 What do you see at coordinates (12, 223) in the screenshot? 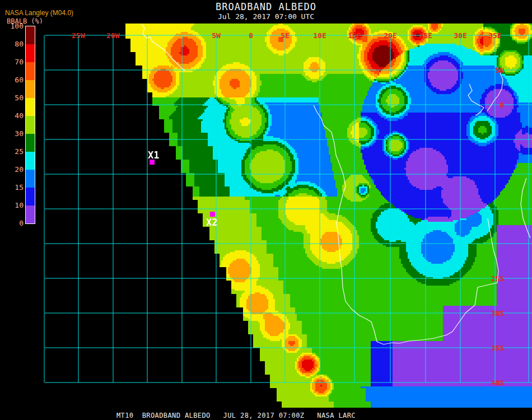
I see `colorbar-tick: 0` at bounding box center [12, 223].